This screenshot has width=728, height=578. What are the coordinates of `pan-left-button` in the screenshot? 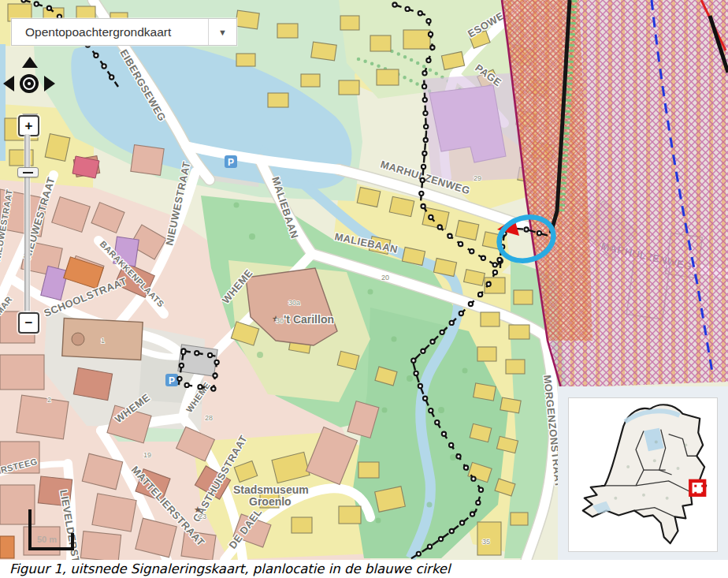 It's located at (9, 84).